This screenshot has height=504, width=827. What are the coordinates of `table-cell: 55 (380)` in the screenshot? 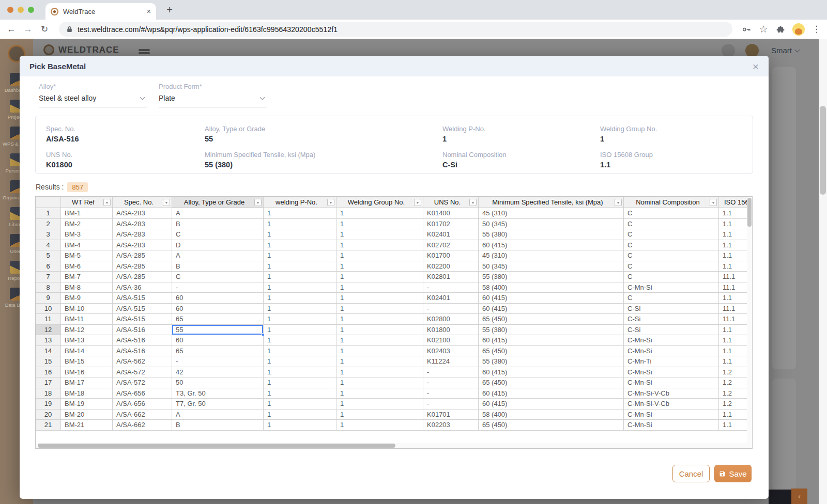 It's located at (551, 277).